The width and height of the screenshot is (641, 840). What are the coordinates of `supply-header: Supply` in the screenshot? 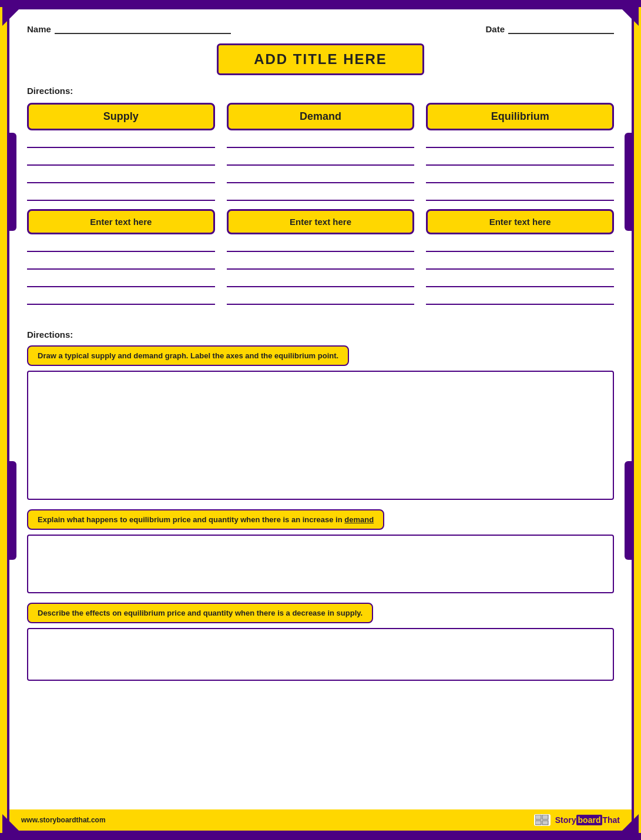 It's located at (121, 116).